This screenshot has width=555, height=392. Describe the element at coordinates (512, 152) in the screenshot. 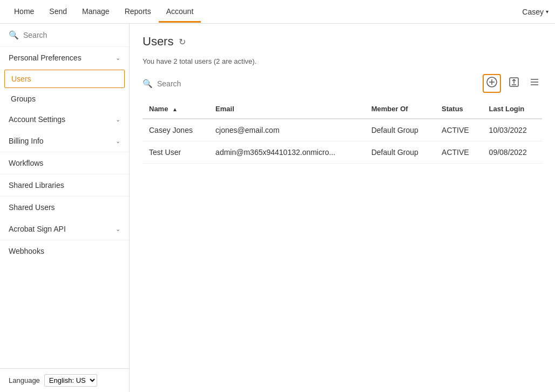

I see `cell-last-login: 09/08/2022` at that location.